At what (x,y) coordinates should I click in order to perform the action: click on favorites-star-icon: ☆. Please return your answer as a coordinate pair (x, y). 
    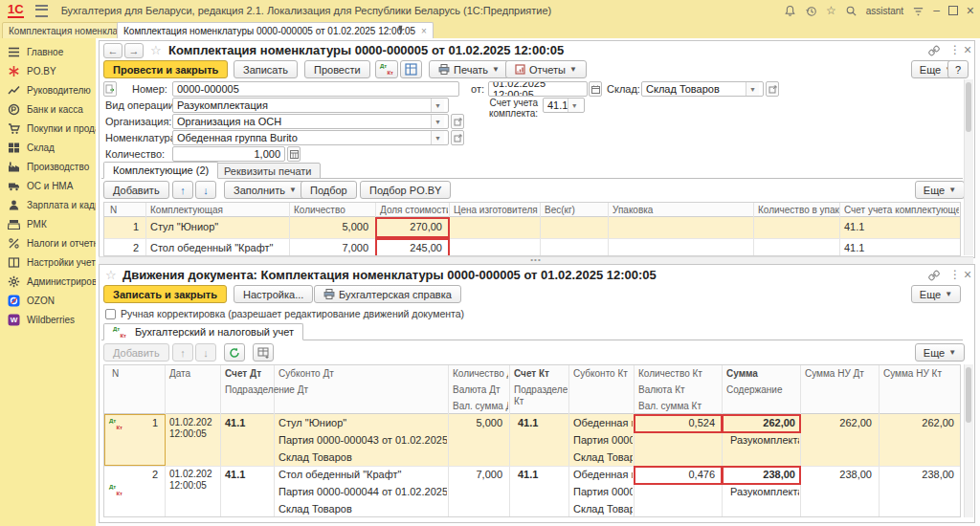
    Looking at the image, I should click on (831, 11).